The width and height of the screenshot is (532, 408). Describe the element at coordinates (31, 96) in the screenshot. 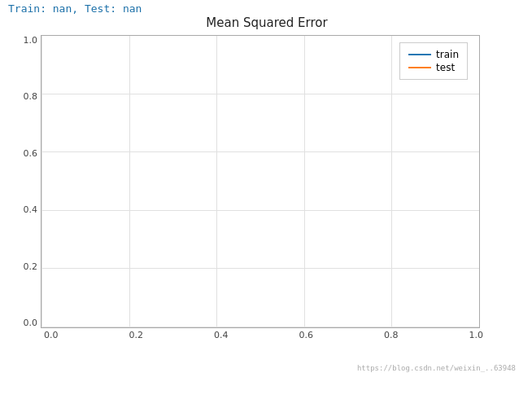

I see `y-label-4: 0.8` at that location.